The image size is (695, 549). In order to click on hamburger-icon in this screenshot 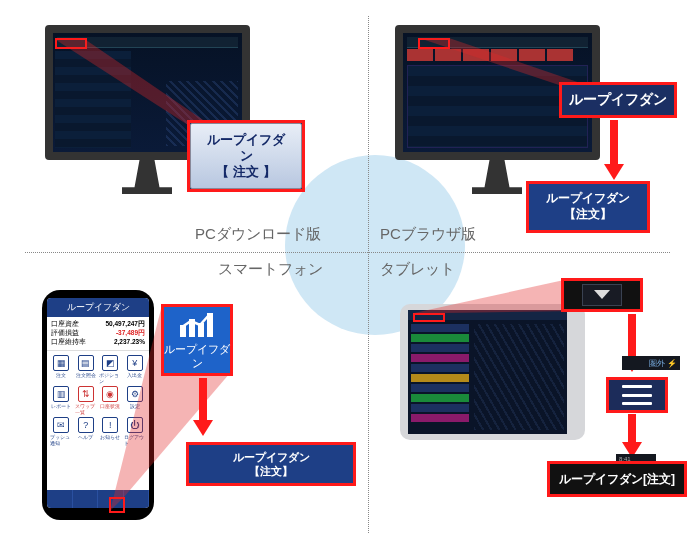, I will do `click(637, 395)`.